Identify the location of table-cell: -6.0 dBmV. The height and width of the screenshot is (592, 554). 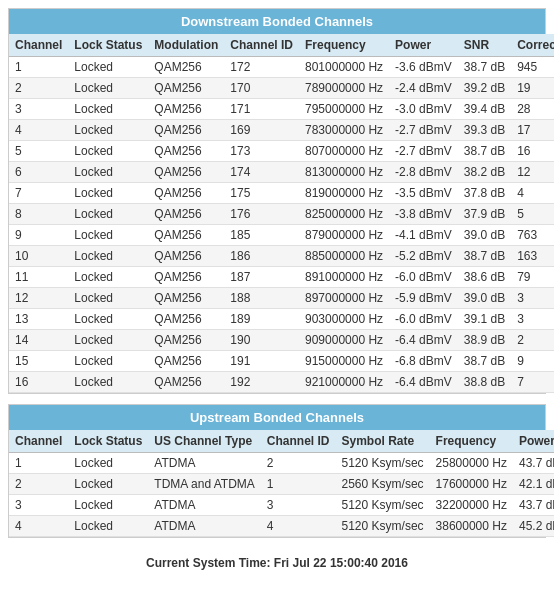
(424, 278).